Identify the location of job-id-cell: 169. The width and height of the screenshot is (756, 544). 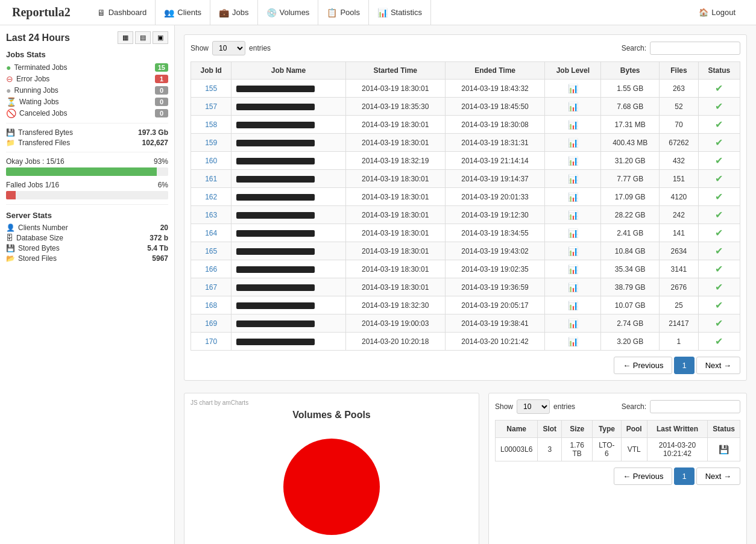
(211, 324).